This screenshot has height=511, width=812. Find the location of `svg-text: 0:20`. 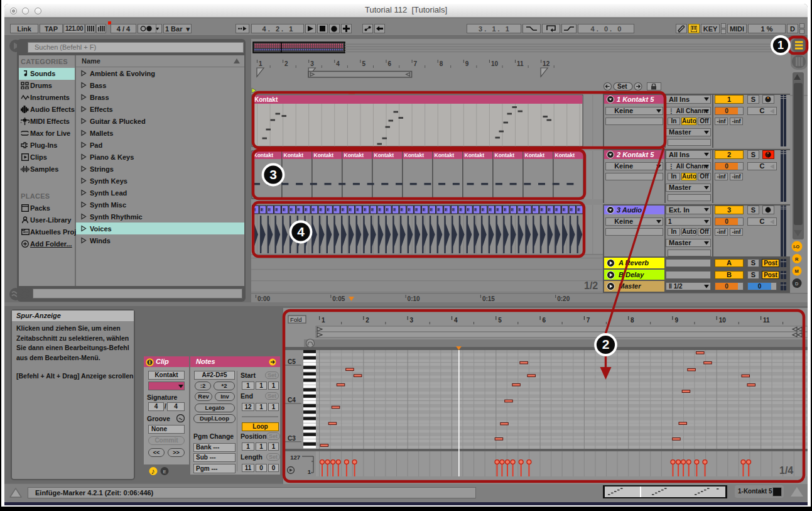

svg-text: 0:20 is located at coordinates (563, 299).